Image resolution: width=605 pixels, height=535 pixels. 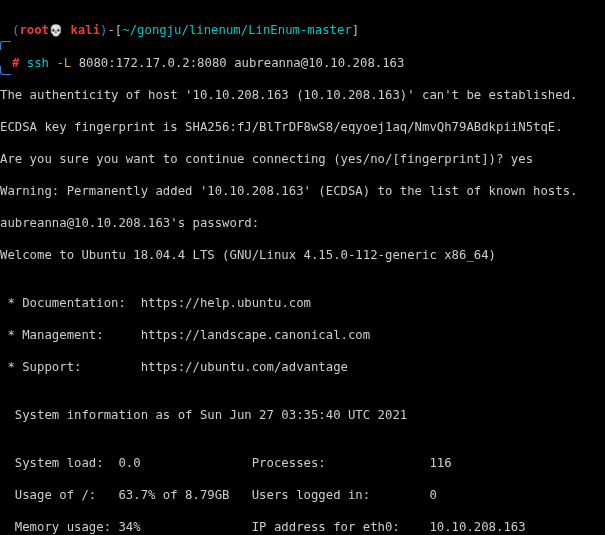 I want to click on output-line: * Management: https://landscape.canonica…, so click(x=302, y=335).